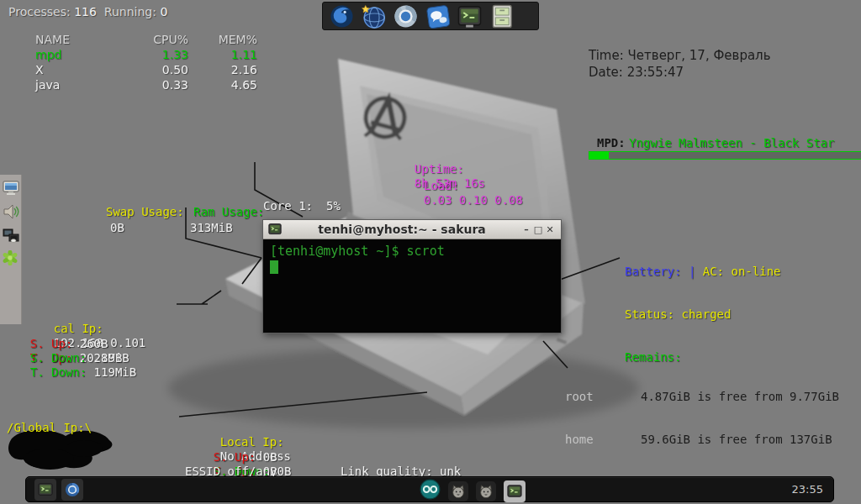 This screenshot has height=504, width=861. I want to click on list-item: home59.6GiB is free from 137GiB, so click(702, 440).